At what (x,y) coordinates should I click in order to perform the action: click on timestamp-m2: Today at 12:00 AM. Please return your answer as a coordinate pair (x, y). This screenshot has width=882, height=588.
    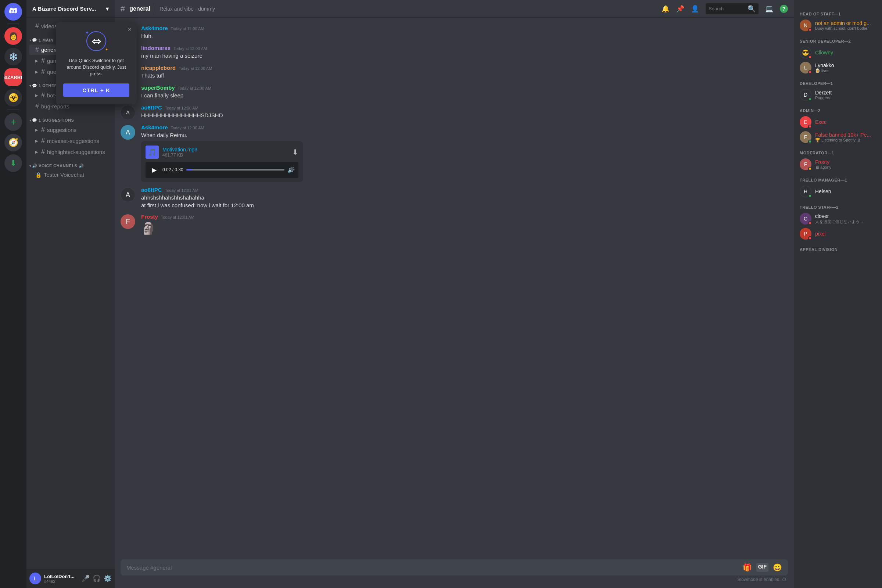
    Looking at the image, I should click on (190, 48).